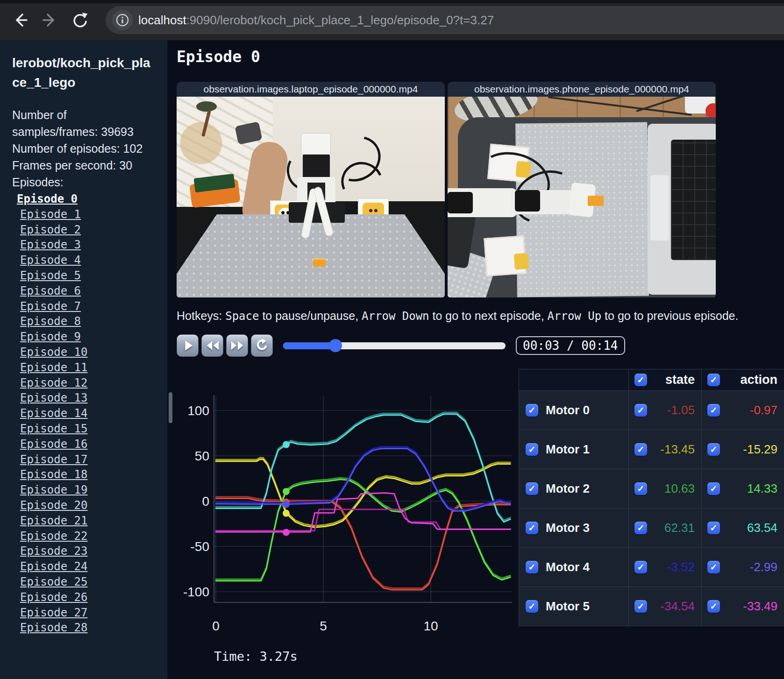  I want to click on sidebar-episode-link: Episode 14, so click(92, 414).